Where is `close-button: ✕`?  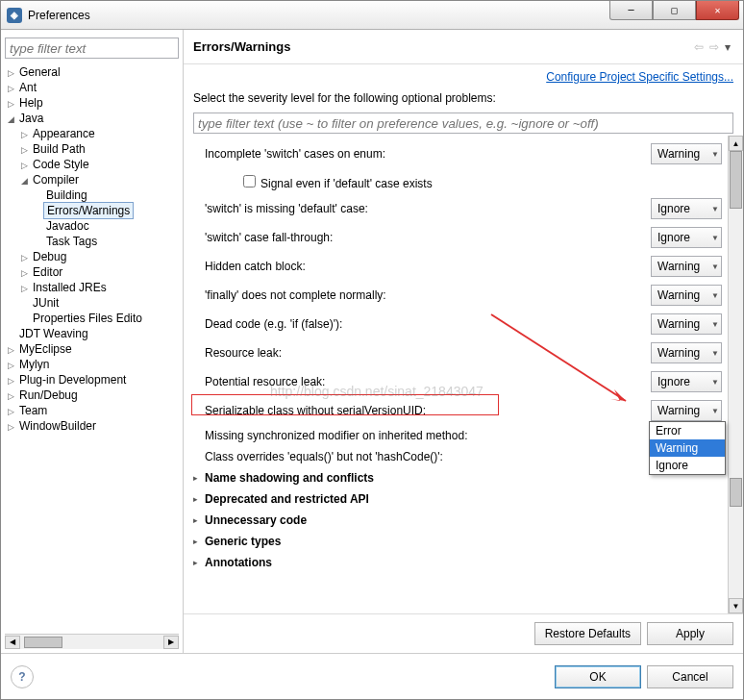 close-button: ✕ is located at coordinates (717, 11).